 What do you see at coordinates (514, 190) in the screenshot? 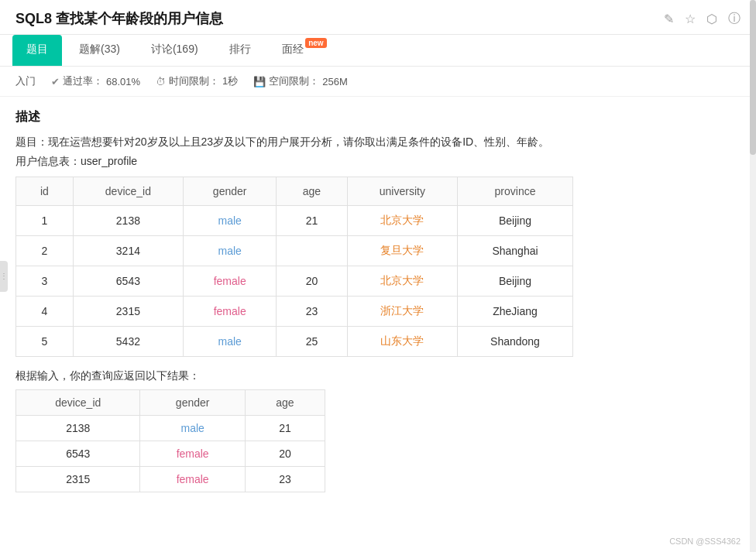
I see `col-province: province` at bounding box center [514, 190].